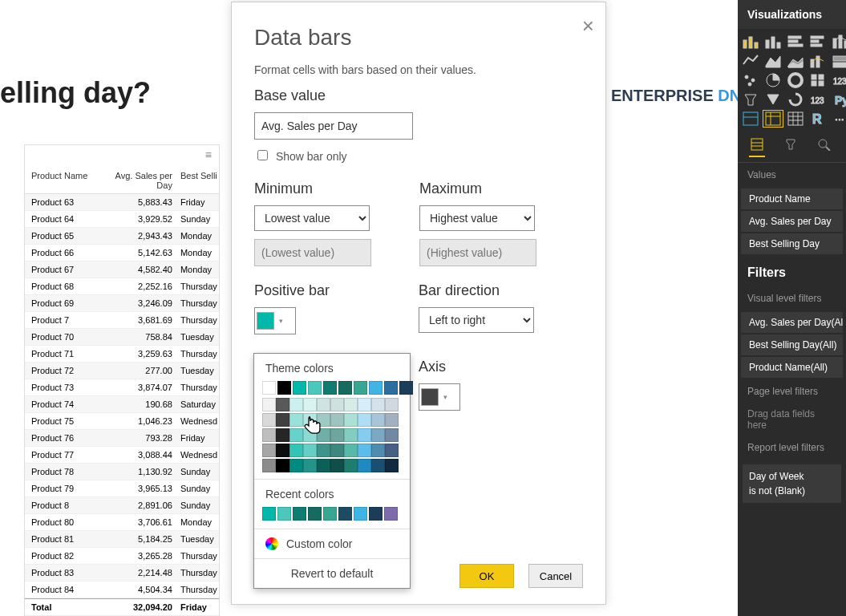 This screenshot has width=846, height=616. Describe the element at coordinates (839, 99) in the screenshot. I see `viz-type-icon: Py` at that location.